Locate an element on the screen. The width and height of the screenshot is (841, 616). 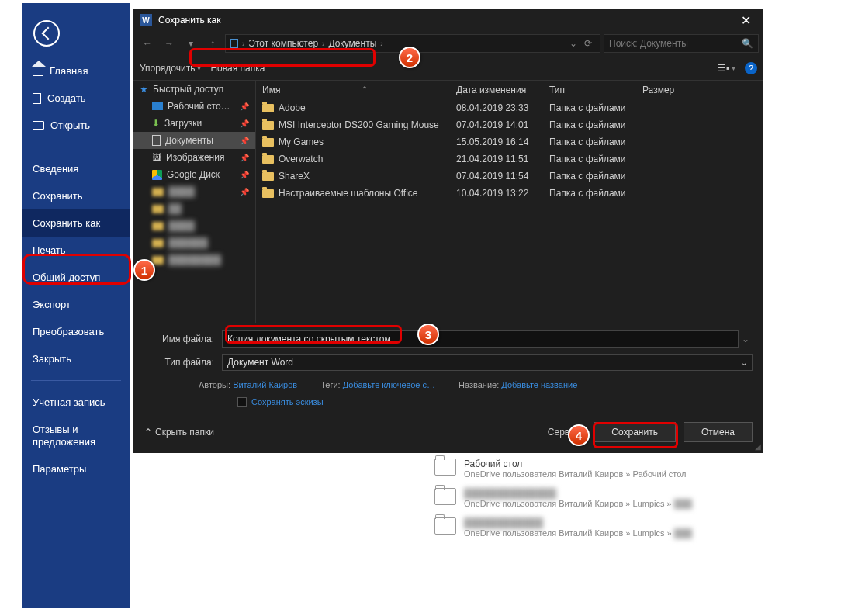
desktop-icon is located at coordinates (157, 106).